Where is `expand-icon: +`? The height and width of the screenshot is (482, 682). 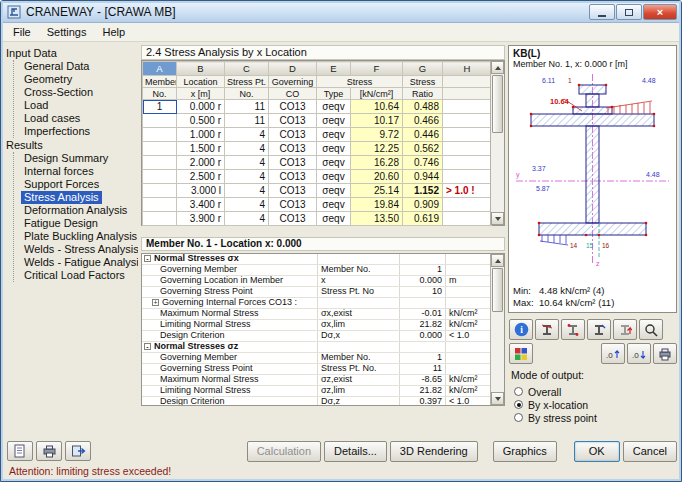 expand-icon: + is located at coordinates (156, 302).